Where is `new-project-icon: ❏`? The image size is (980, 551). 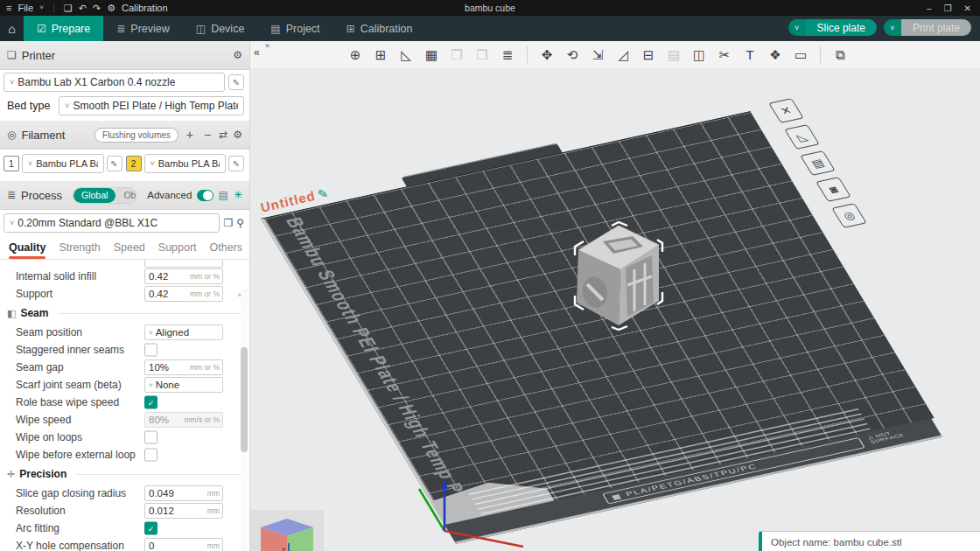 new-project-icon: ❏ is located at coordinates (68, 9).